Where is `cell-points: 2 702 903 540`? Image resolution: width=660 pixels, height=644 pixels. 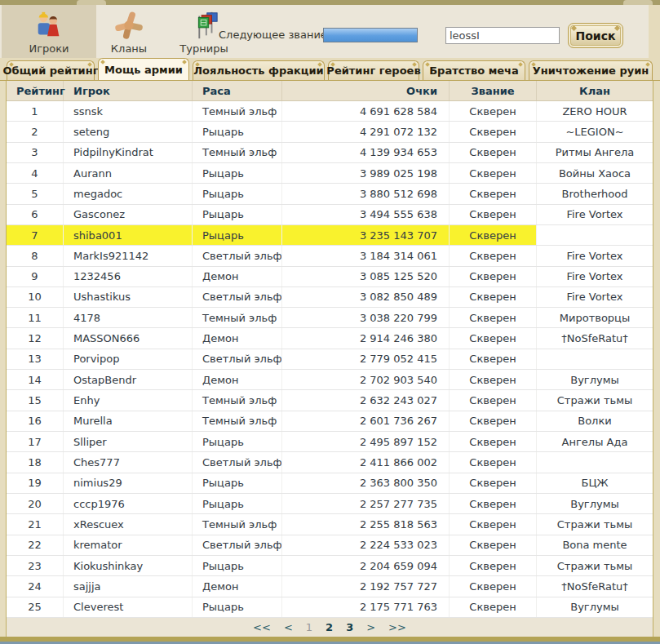
cell-points: 2 702 903 540 is located at coordinates (365, 380).